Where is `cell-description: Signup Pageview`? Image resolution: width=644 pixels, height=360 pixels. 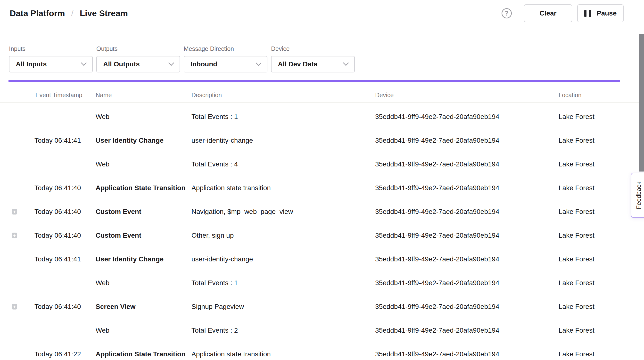
cell-description: Signup Pageview is located at coordinates (218, 307).